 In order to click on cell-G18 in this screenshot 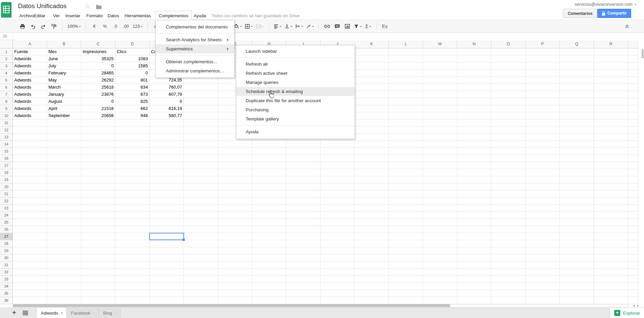, I will do `click(235, 173)`.